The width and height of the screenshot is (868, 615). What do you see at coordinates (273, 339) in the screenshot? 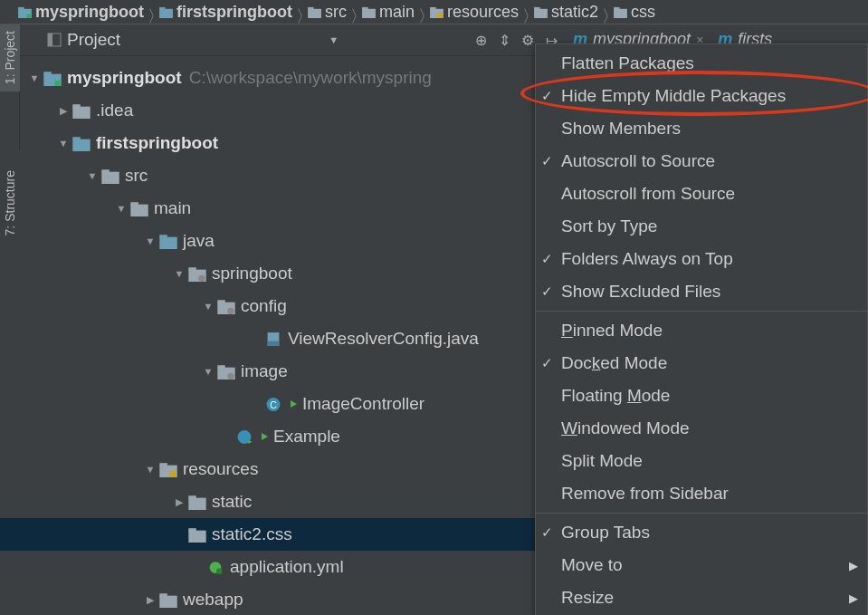
I see `java-file-icon` at bounding box center [273, 339].